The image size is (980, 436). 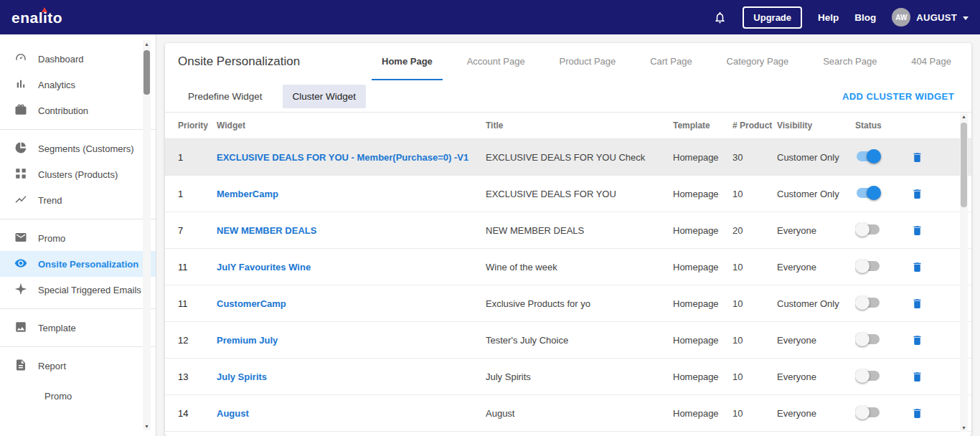 What do you see at coordinates (197, 340) in the screenshot?
I see `row-priority: 12` at bounding box center [197, 340].